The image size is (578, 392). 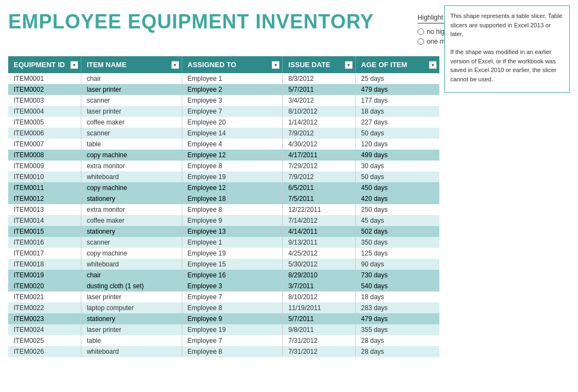 What do you see at coordinates (319, 242) in the screenshot?
I see `cell-date: 9/13/2011` at bounding box center [319, 242].